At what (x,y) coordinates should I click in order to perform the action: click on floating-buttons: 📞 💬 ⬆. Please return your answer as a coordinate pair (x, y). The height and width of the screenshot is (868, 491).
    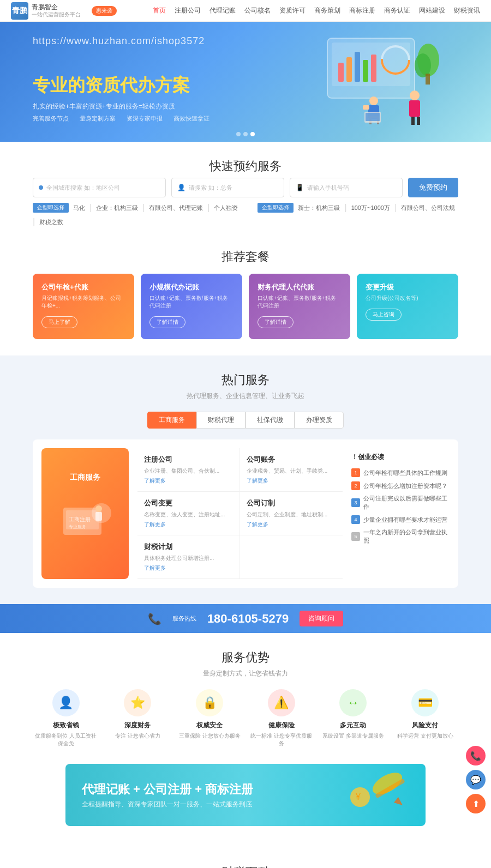
    Looking at the image, I should click on (476, 780).